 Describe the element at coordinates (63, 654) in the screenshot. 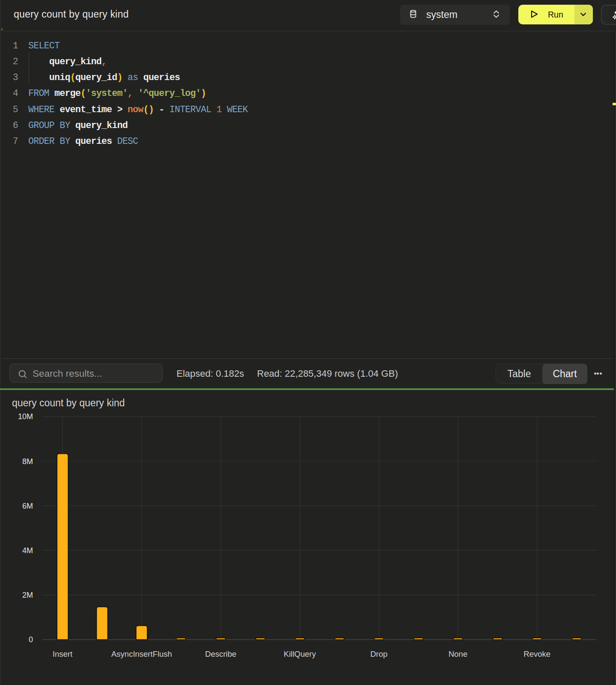

I see `svg-text: Insert` at that location.